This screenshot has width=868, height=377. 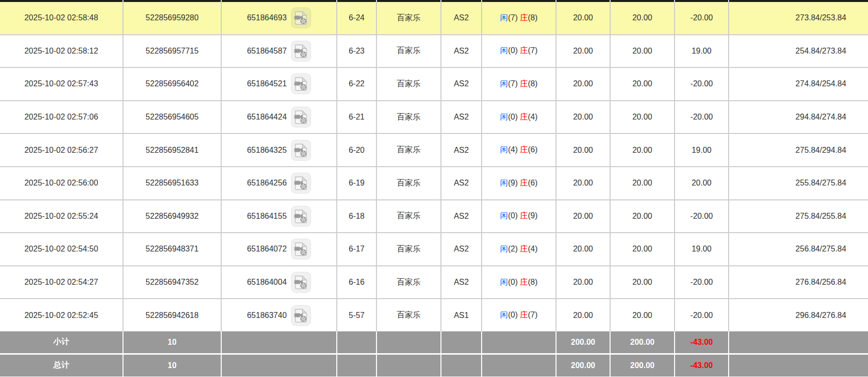 What do you see at coordinates (799, 216) in the screenshot?
I see `balance-cell: 275.84/255.84` at bounding box center [799, 216].